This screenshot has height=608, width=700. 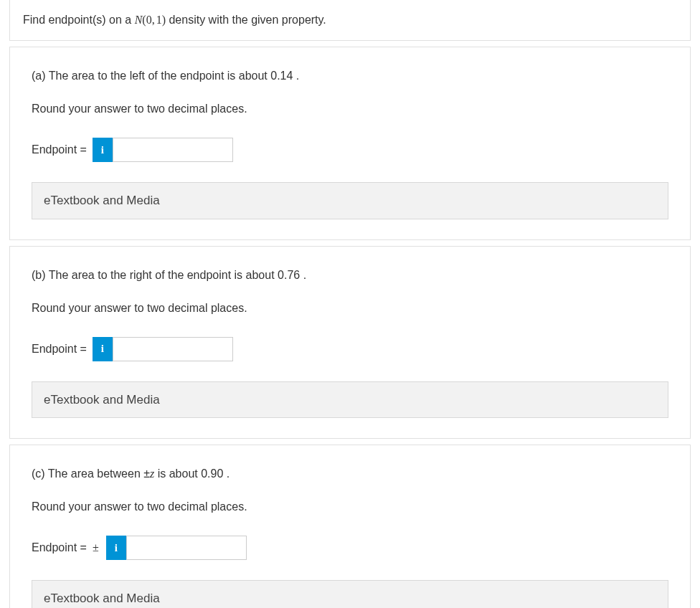 I want to click on part-b-input, so click(x=173, y=349).